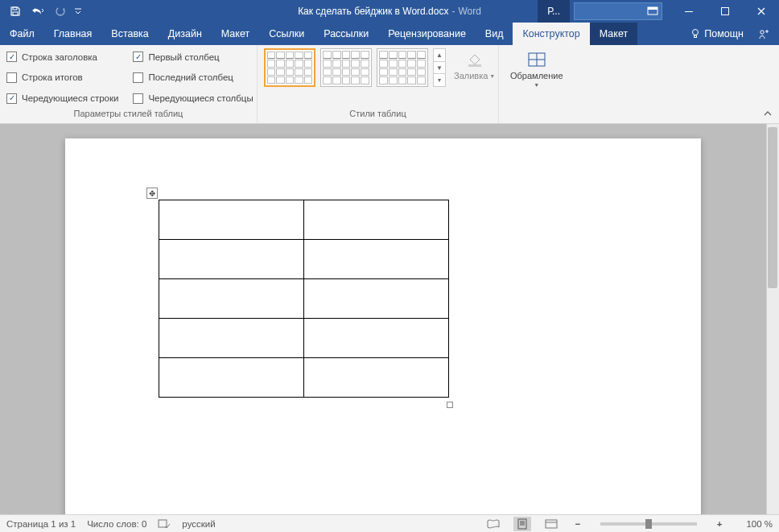  I want to click on check-banded-rows: Чередующиеся строки, so click(63, 98).